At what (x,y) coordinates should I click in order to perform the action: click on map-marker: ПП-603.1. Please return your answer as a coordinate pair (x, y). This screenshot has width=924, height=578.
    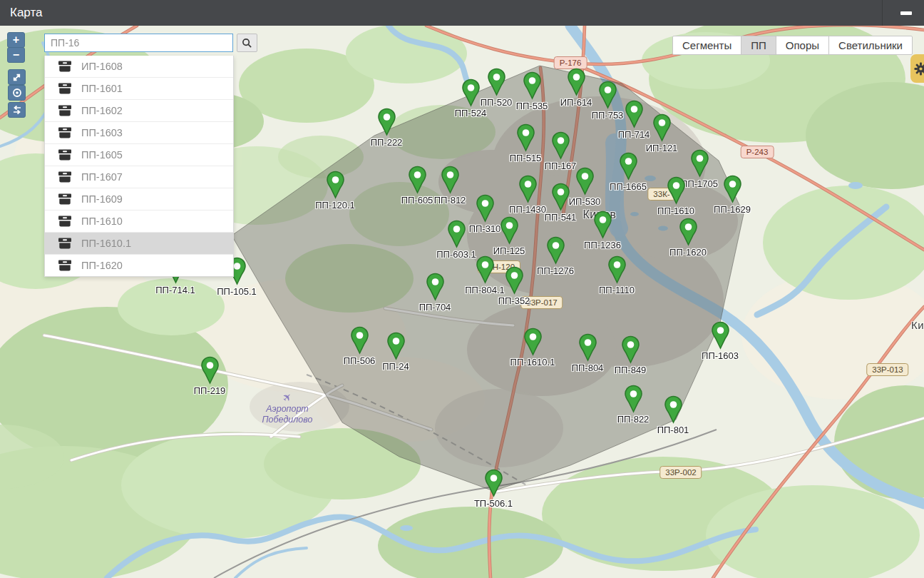
    Looking at the image, I should click on (456, 240).